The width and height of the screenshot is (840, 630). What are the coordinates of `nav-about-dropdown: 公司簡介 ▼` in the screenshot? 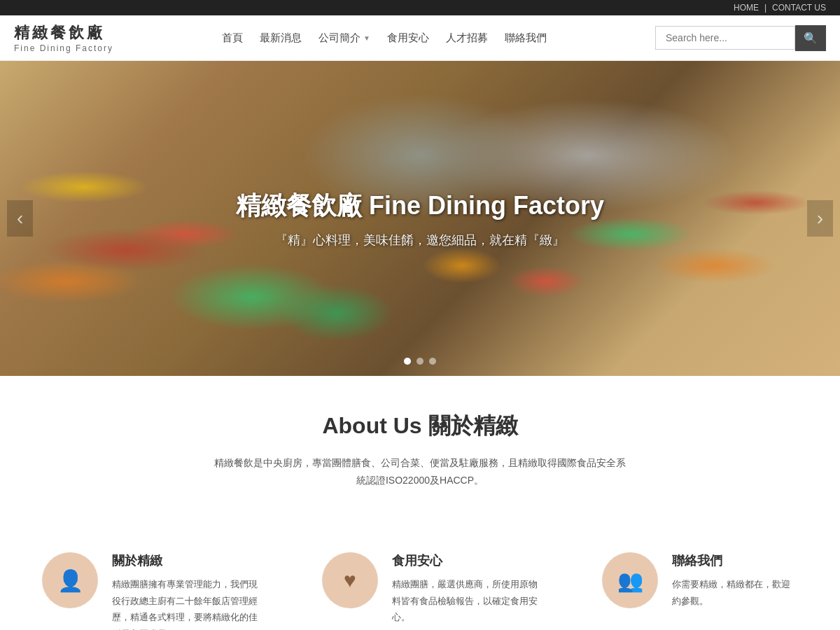 It's located at (344, 38).